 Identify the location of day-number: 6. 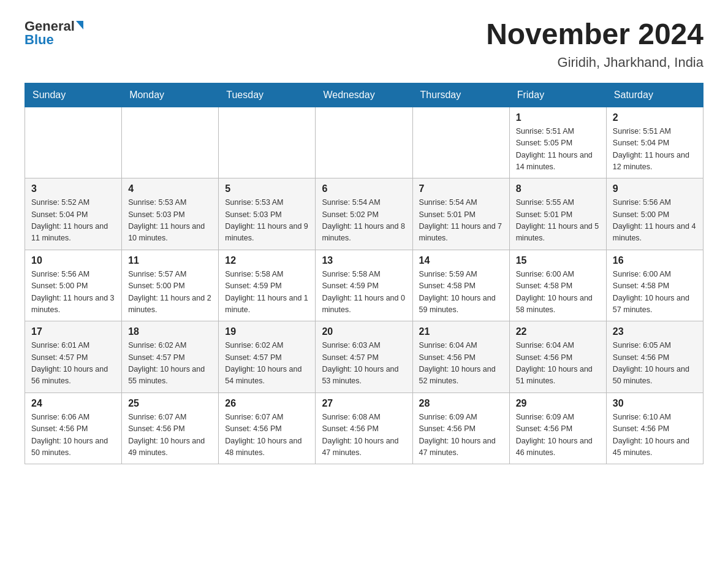
(364, 189).